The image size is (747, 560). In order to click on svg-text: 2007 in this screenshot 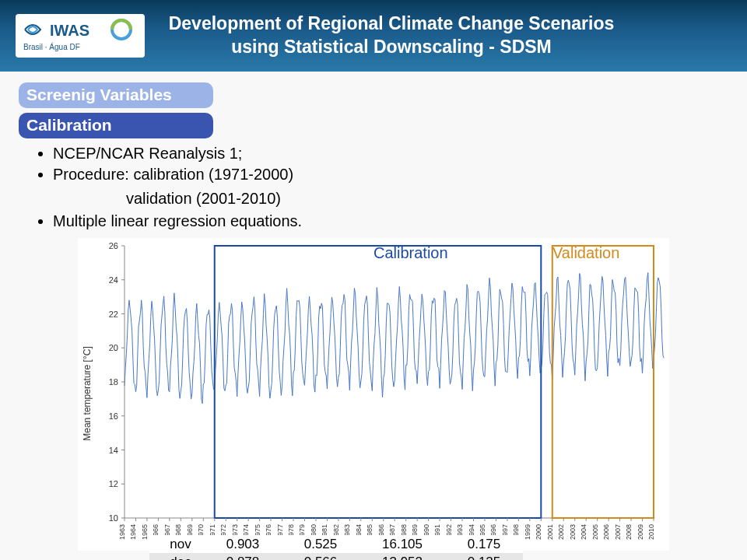, I will do `click(618, 532)`.